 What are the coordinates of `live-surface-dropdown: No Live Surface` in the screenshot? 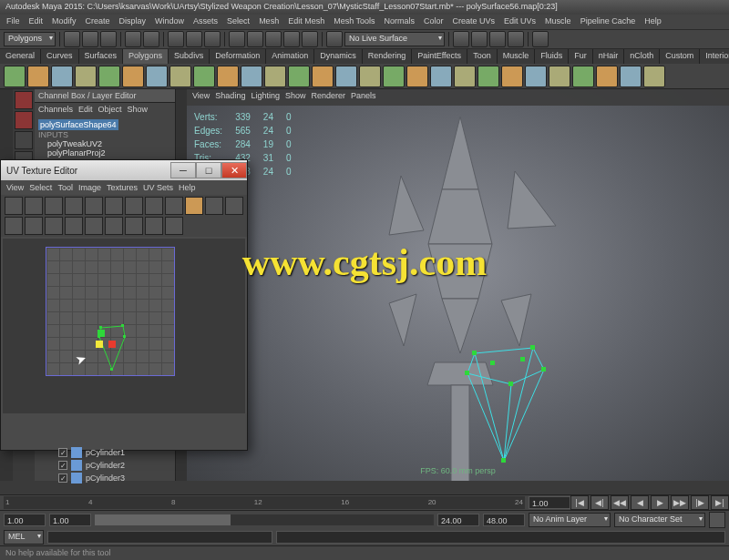 It's located at (395, 39).